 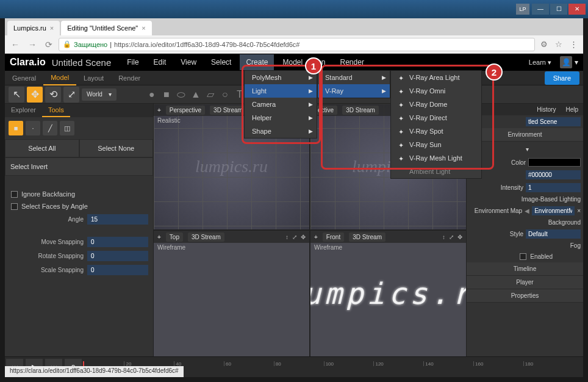 What do you see at coordinates (436, 118) in the screenshot?
I see `menu-vray-direct: ✦V-Ray Direct` at bounding box center [436, 118].